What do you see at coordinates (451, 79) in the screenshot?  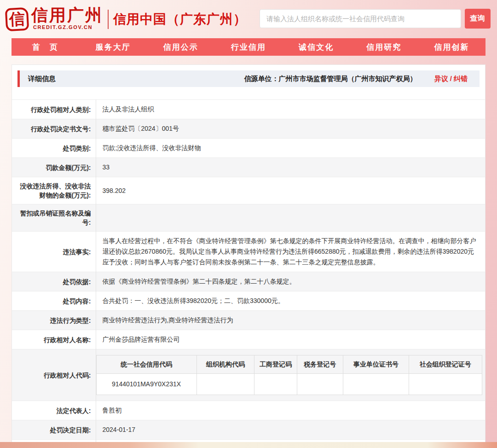 I see `dispute-correction-link: 异议 / 纠错` at bounding box center [451, 79].